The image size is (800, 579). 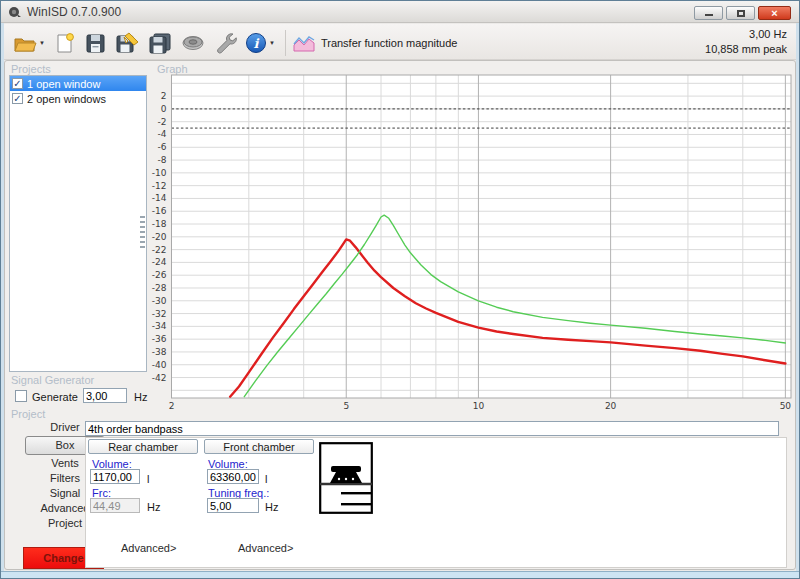 I want to click on save-as-button, so click(x=127, y=43).